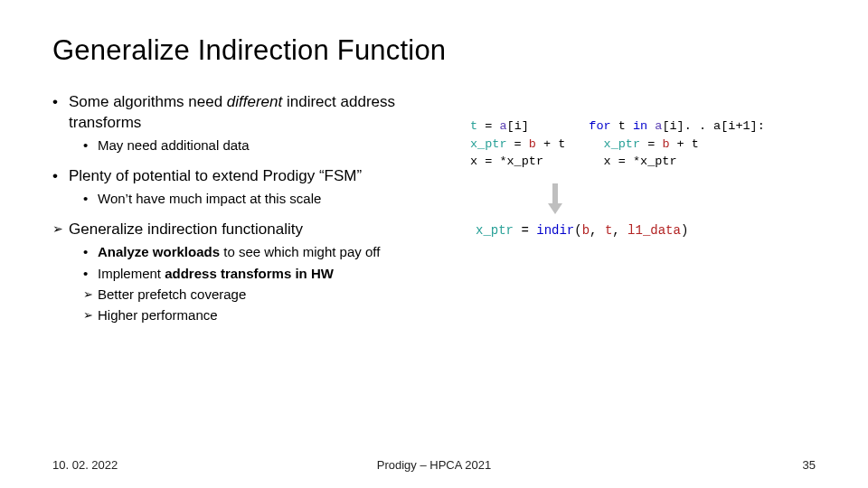 The image size is (868, 488). I want to click on bullet-3c-text: Better prefetch coverage, so click(172, 295).